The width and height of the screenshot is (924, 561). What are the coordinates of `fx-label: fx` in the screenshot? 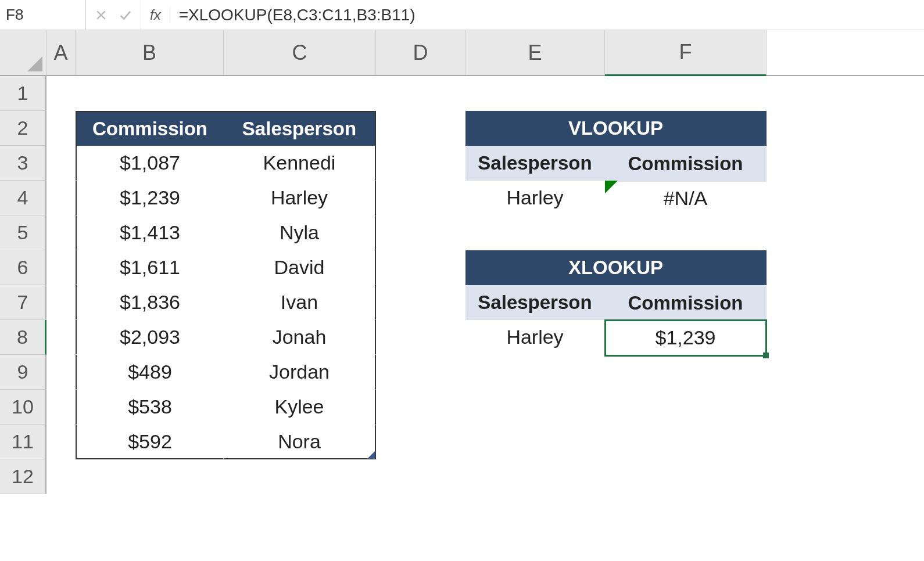 It's located at (156, 15).